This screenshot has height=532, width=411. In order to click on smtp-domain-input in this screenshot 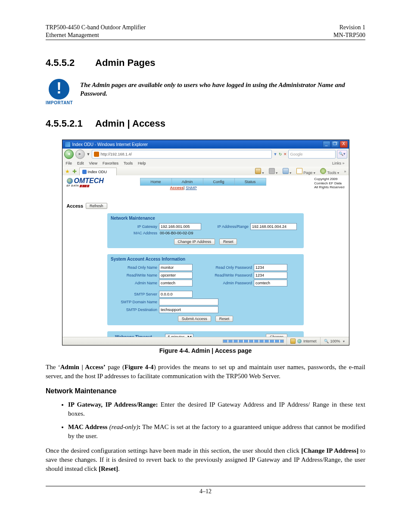, I will do `click(189, 302)`.